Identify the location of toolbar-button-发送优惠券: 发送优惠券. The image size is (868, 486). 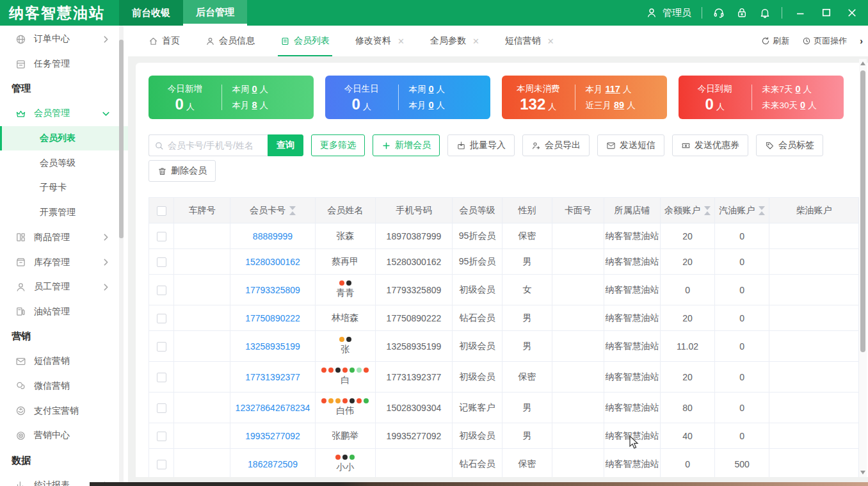
(711, 145).